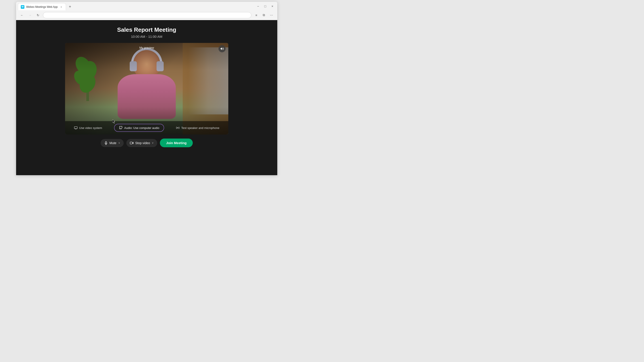 This screenshot has width=644, height=362. I want to click on address-bar, so click(147, 15).